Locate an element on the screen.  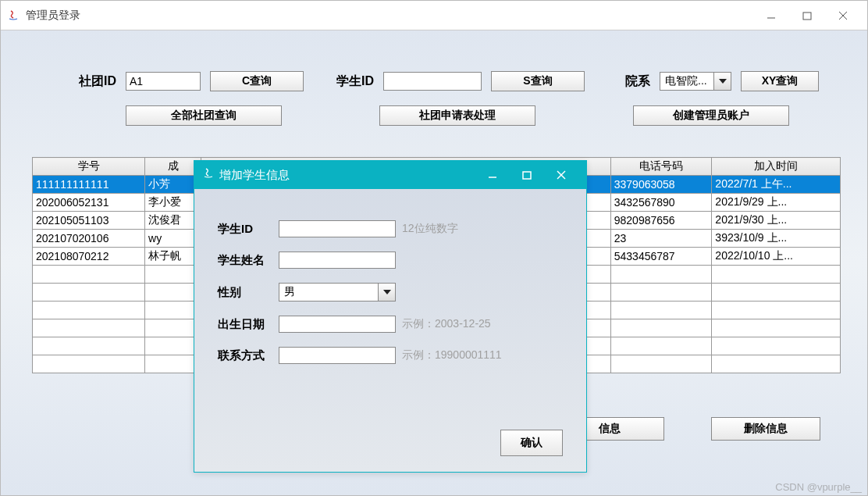
table-cell: 林子帆 is located at coordinates (173, 256).